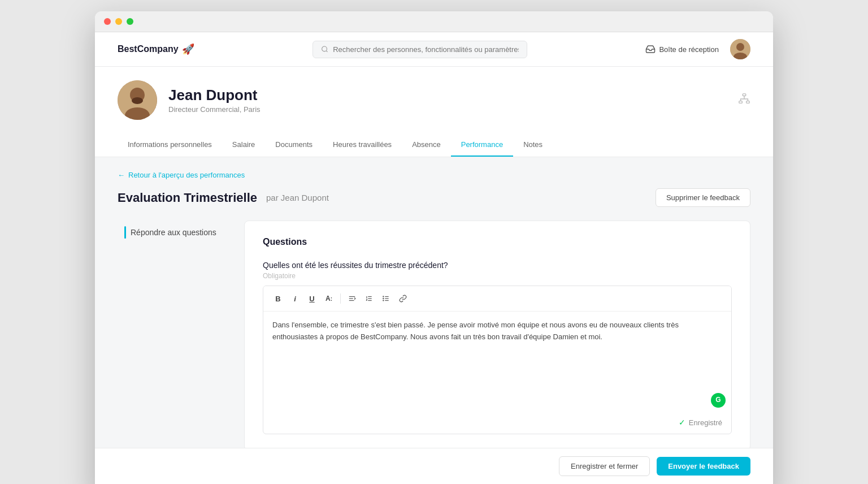 The height and width of the screenshot is (484, 868). What do you see at coordinates (426, 50) in the screenshot?
I see `search-input` at bounding box center [426, 50].